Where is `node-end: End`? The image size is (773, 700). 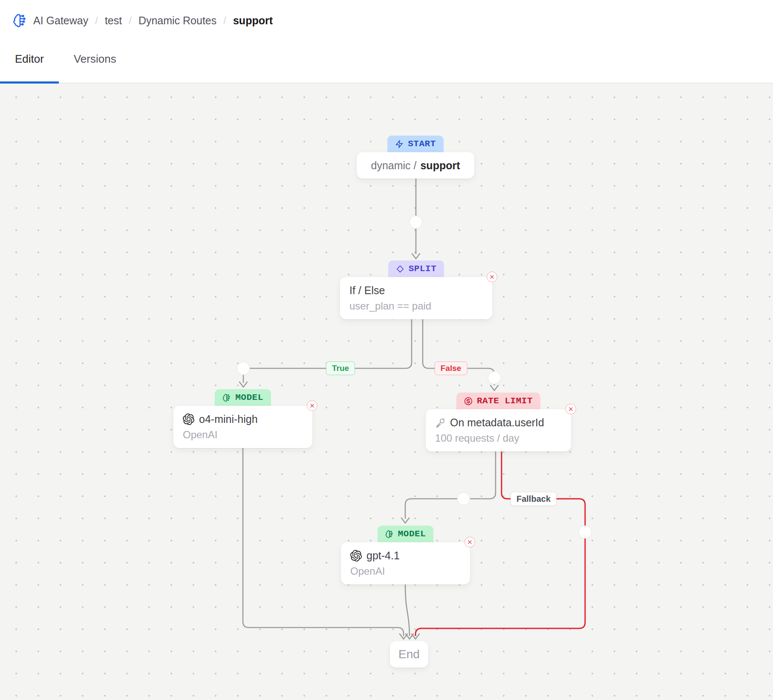 node-end: End is located at coordinates (409, 654).